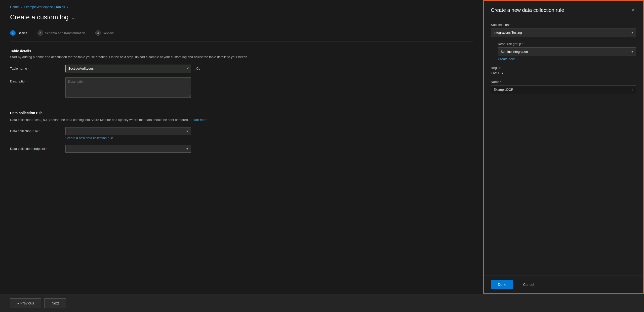  I want to click on flyout-footer: Done Cancel, so click(564, 285).